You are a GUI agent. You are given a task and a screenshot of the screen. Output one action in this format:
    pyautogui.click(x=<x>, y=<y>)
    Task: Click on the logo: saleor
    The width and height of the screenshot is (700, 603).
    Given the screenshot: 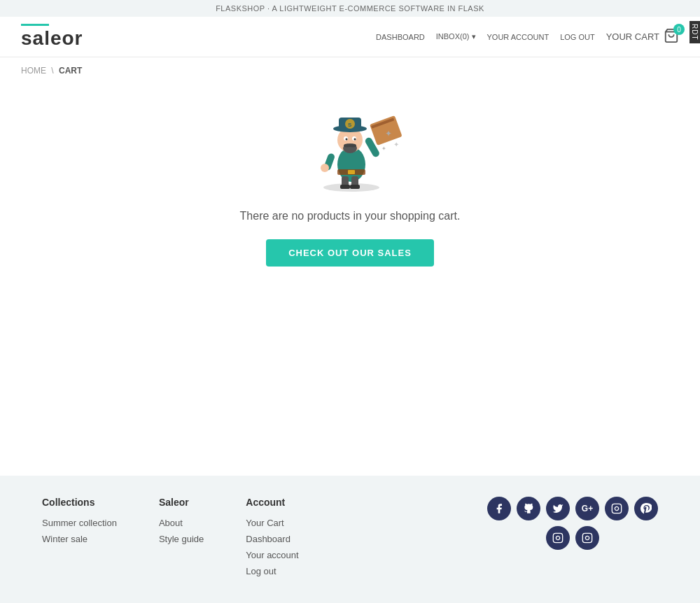 What is the action you would take?
    pyautogui.click(x=52, y=36)
    